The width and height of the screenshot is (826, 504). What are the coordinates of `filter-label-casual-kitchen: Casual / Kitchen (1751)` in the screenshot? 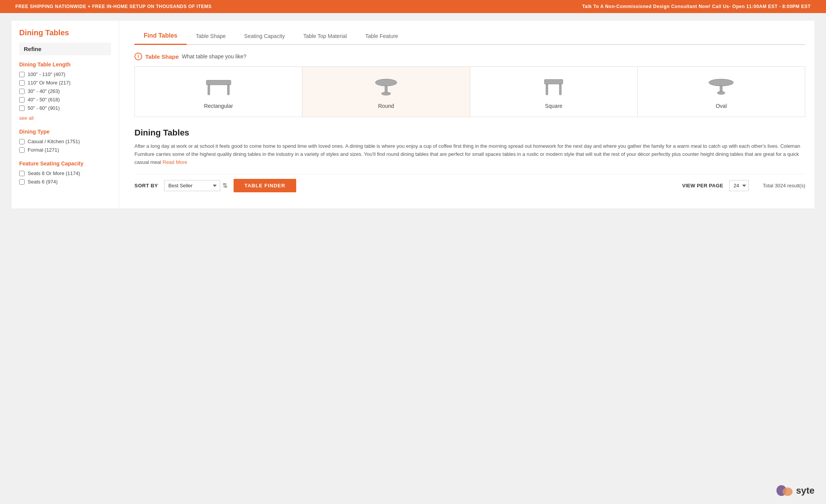 It's located at (54, 141).